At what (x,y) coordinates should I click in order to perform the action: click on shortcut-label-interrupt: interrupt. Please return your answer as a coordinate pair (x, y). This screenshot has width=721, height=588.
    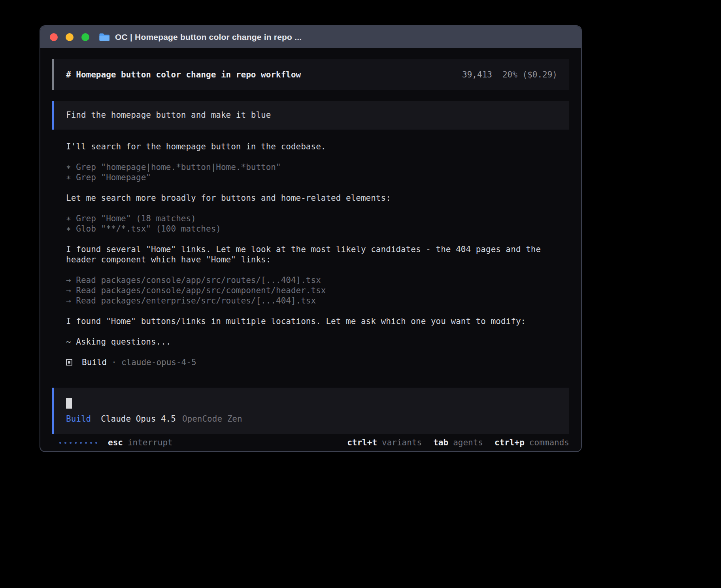
    Looking at the image, I should click on (150, 443).